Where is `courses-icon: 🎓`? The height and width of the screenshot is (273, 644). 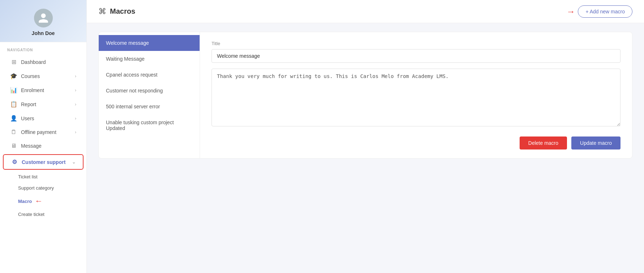
courses-icon: 🎓 is located at coordinates (14, 76).